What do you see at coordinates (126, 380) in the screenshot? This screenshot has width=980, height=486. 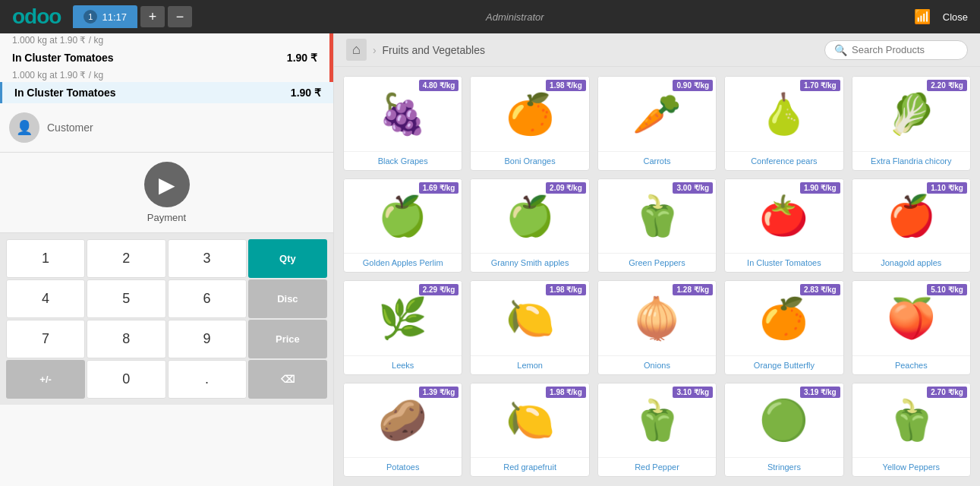 I see `numpad-button-0: 0` at bounding box center [126, 380].